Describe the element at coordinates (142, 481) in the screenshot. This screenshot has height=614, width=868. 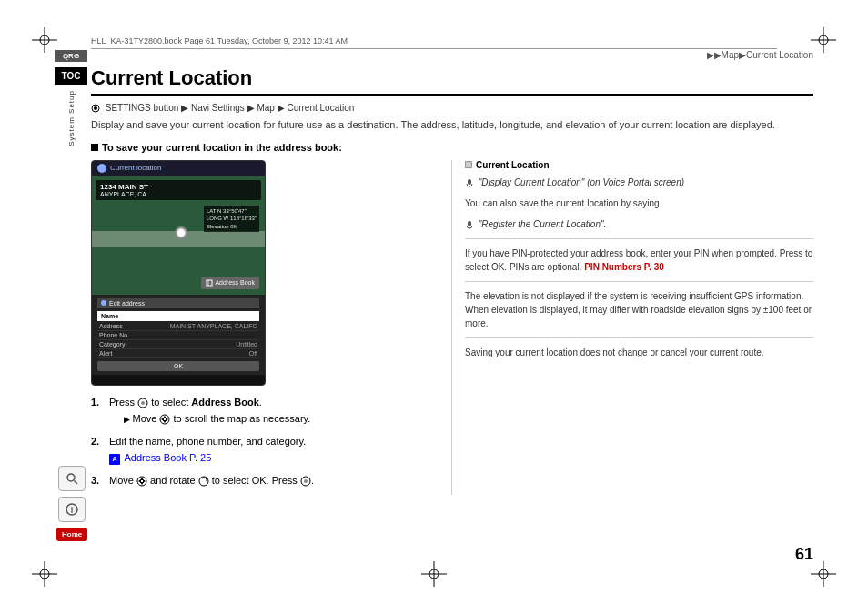
I see `joystick-icon` at that location.